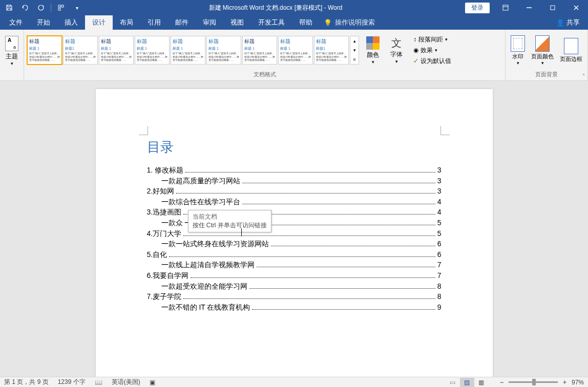 The width and height of the screenshot is (588, 387). Describe the element at coordinates (72, 382) in the screenshot. I see `word-count: 1239 个字` at that location.